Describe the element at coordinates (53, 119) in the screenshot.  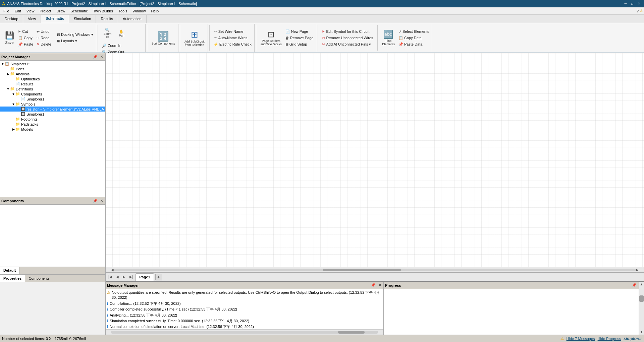
I see `tree-item-11: 📁Footprints` at that location.